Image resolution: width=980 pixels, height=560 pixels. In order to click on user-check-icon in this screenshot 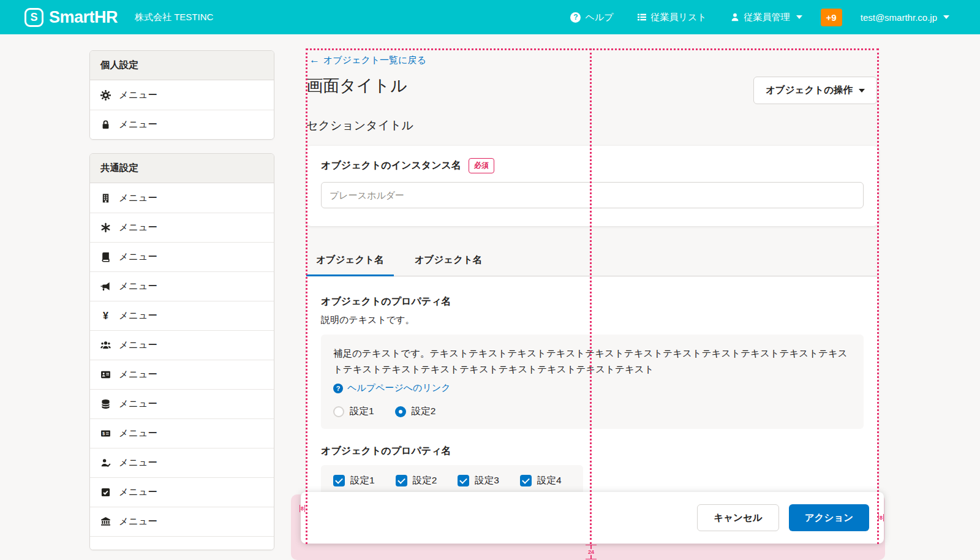, I will do `click(105, 463)`.